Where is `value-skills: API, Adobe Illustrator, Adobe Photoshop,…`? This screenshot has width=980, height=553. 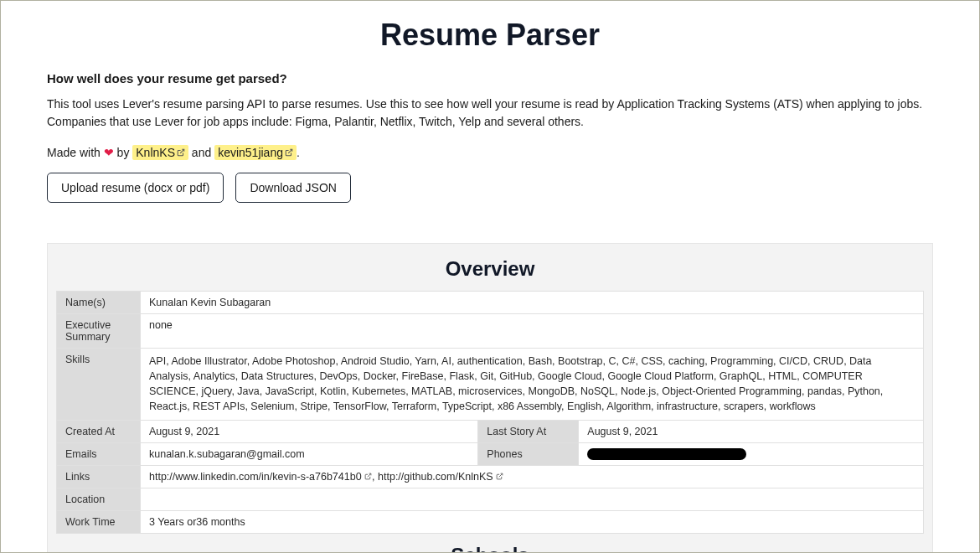 value-skills: API, Adobe Illustrator, Adobe Photoshop,… is located at coordinates (533, 385).